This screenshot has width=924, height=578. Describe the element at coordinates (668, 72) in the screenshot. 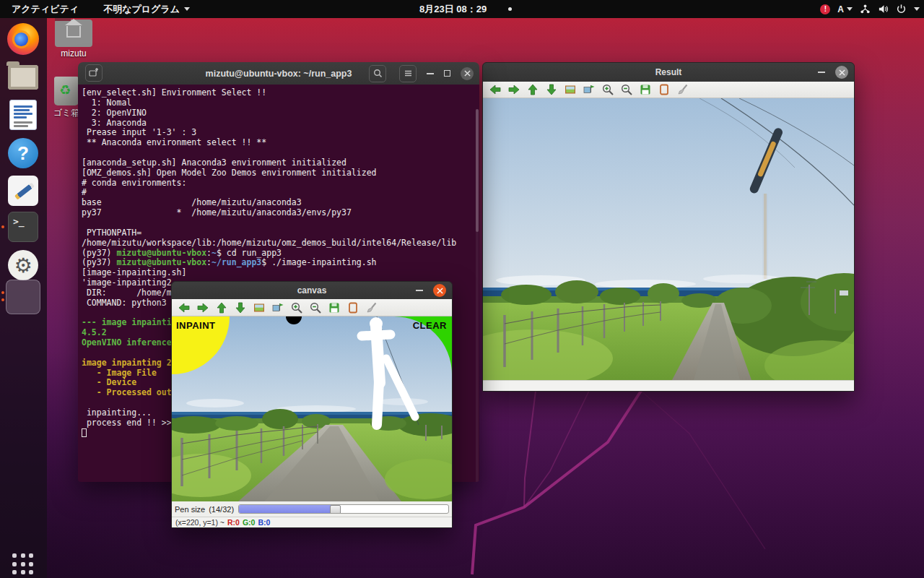

I see `result-titlebar: Result` at that location.